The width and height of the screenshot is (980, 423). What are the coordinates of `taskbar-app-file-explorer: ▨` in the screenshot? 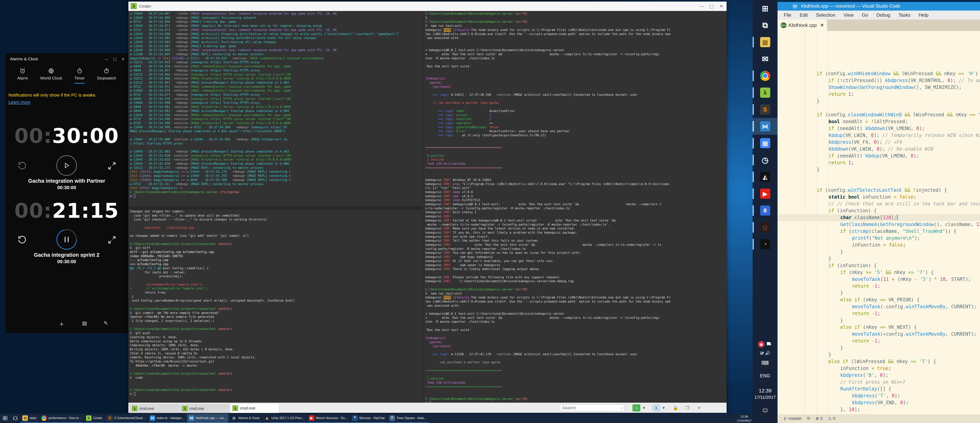 It's located at (765, 42).